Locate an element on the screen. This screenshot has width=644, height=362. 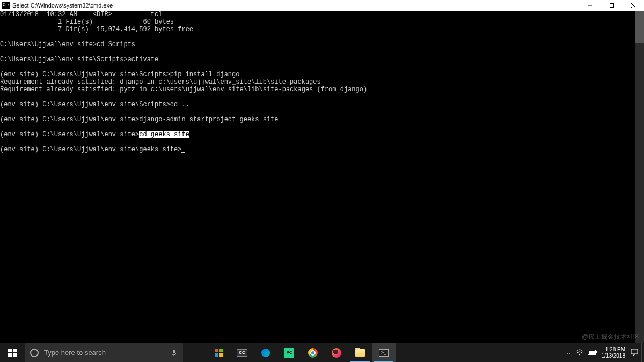
taskbar-apps: CC PC >_ is located at coordinates (289, 353).